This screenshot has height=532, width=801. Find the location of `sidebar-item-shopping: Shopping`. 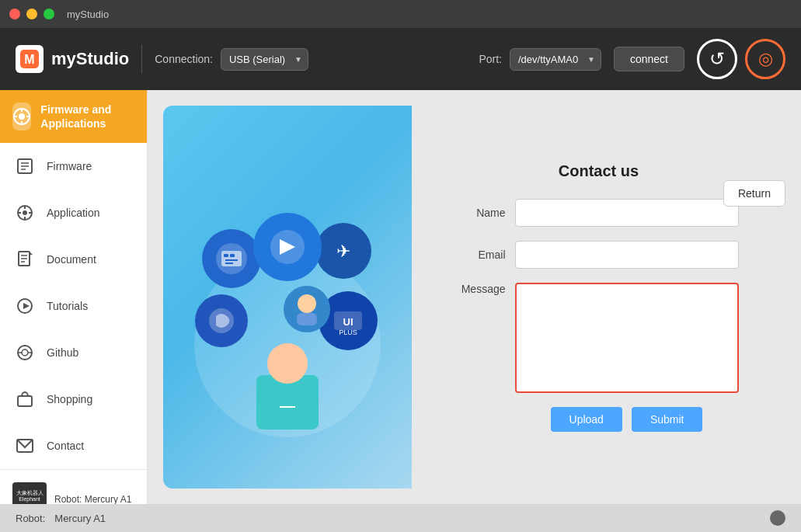

sidebar-item-shopping: Shopping is located at coordinates (73, 399).